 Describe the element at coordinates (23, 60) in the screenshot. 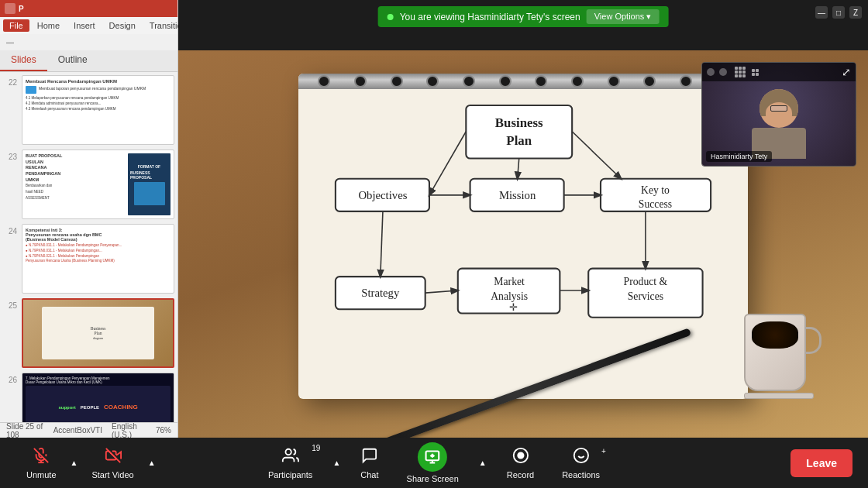

I see `slides-tab: Slides` at that location.